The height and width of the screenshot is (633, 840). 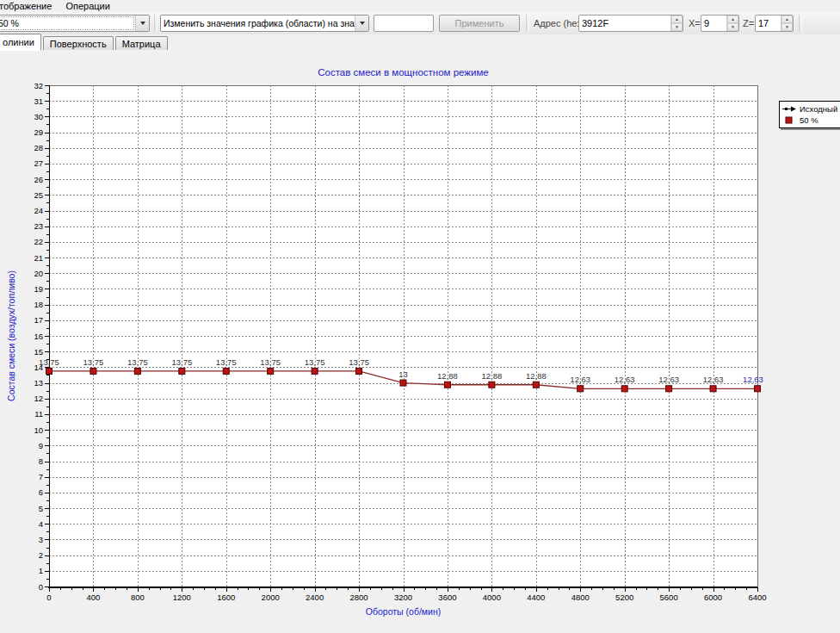 What do you see at coordinates (38, 102) in the screenshot?
I see `y-tick-label: 31` at bounding box center [38, 102].